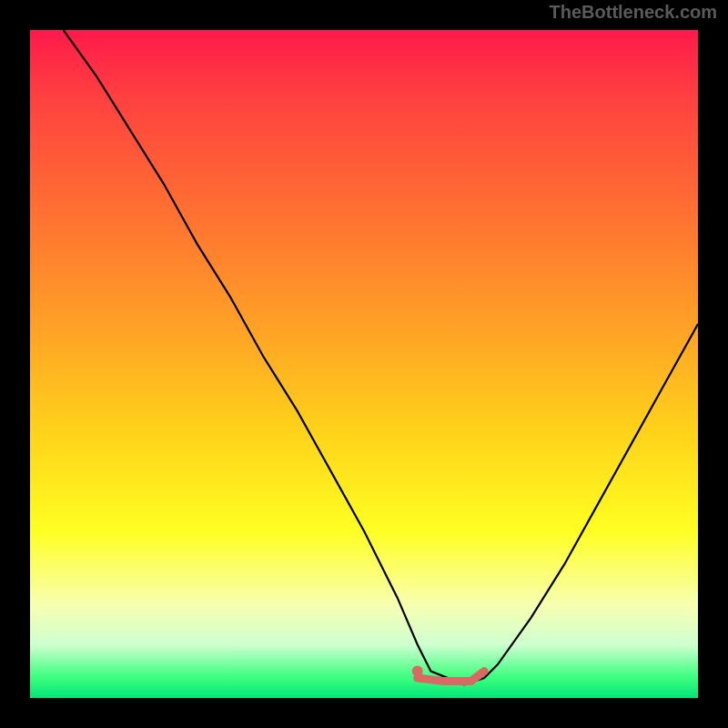 The height and width of the screenshot is (728, 728). I want to click on watermark-text: TheBottleneck.com, so click(633, 13).